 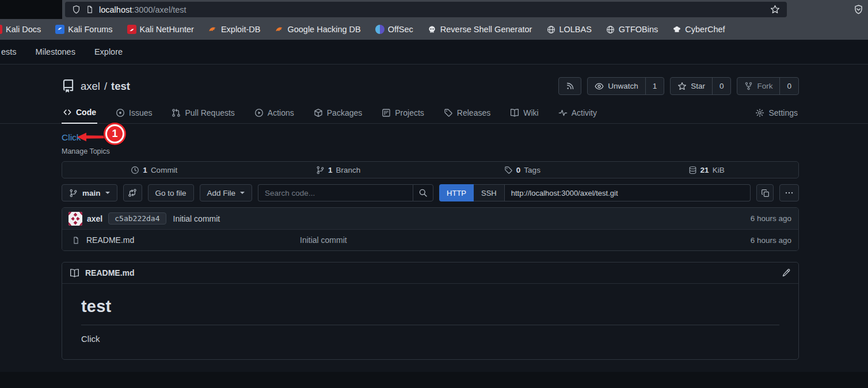 What do you see at coordinates (748, 241) in the screenshot?
I see `file-commit-time: 6 hours ago` at bounding box center [748, 241].